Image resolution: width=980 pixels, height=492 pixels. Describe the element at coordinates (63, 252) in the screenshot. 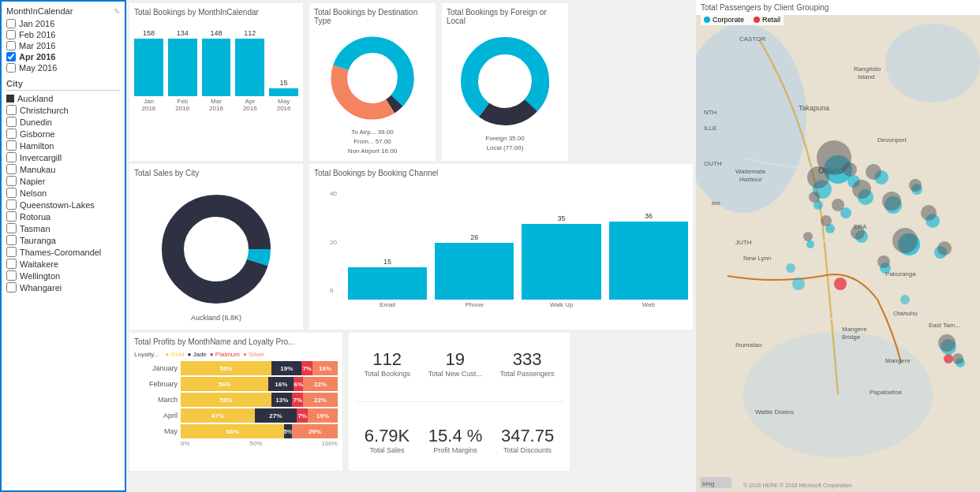

I see `city-item-thames-coromandel: Thames-Coromandel` at that location.